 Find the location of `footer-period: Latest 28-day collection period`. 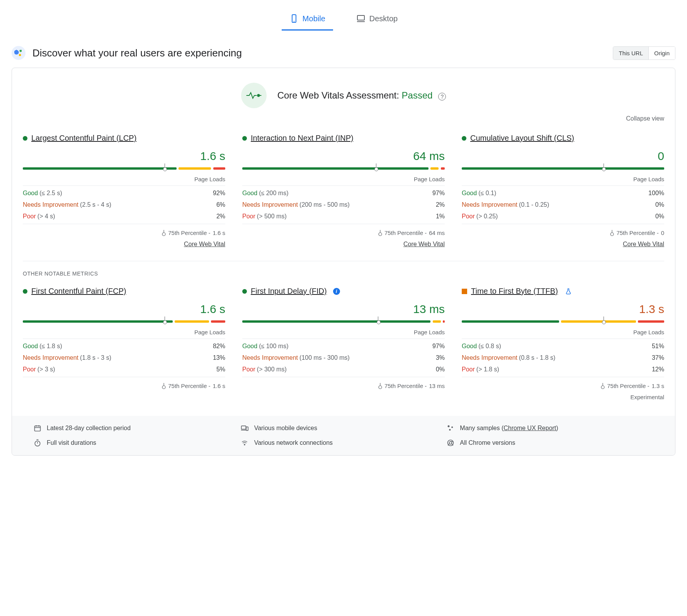

footer-period: Latest 28-day collection period is located at coordinates (137, 428).